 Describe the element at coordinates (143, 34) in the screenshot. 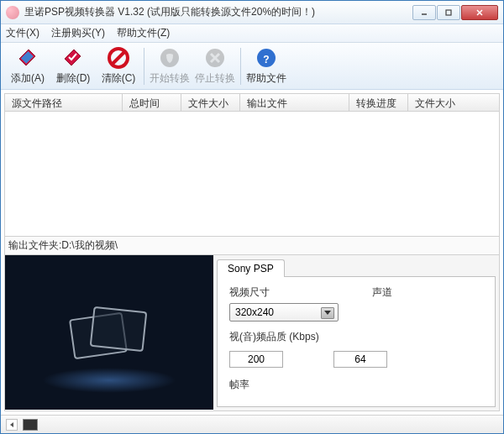

I see `menu-help: 帮助文件(Z)` at that location.